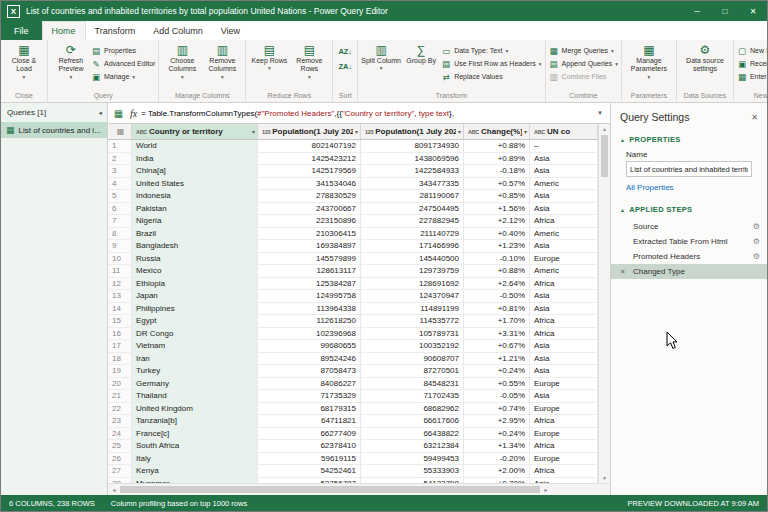 Image resolution: width=768 pixels, height=512 pixels. Describe the element at coordinates (412, 384) in the screenshot. I see `cell-population-2023: 84548231` at that location.